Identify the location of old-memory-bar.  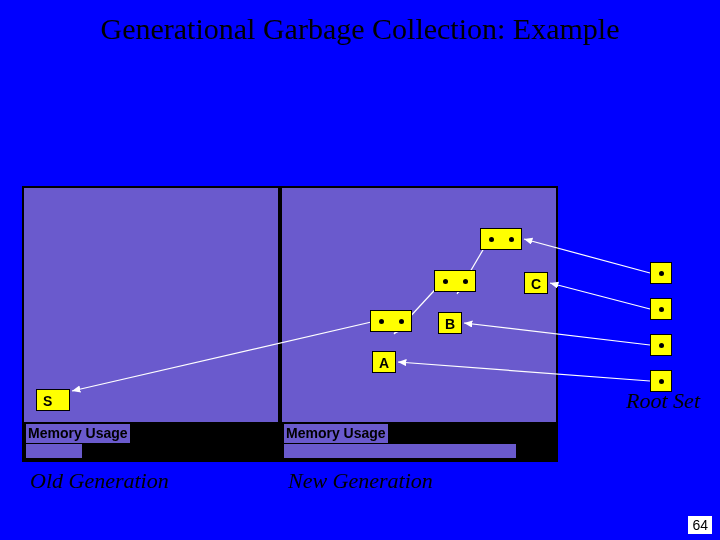
(54, 451).